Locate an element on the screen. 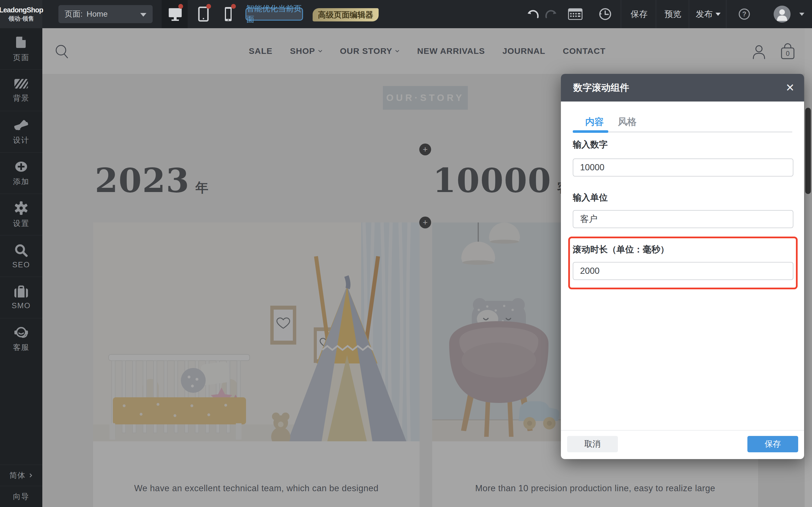 This screenshot has height=507, width=812. nav-item-shop: SHOP is located at coordinates (307, 51).